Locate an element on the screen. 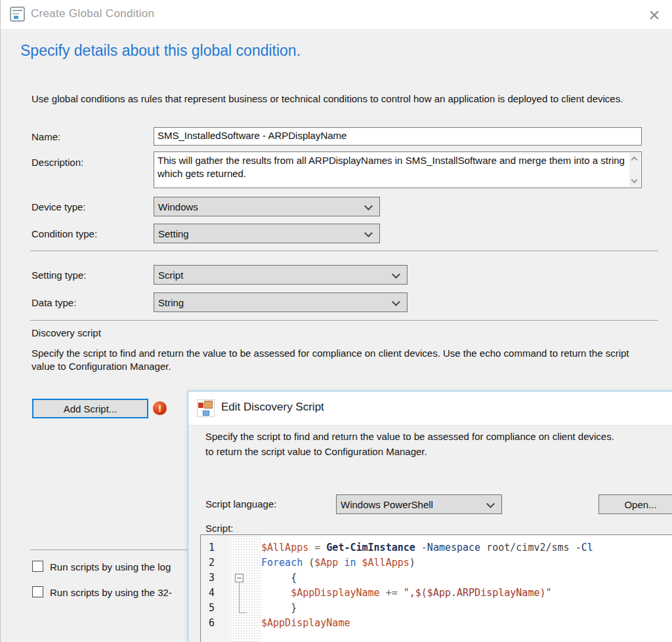 The width and height of the screenshot is (672, 642). intro-text: Use global conditions as rules that repr… is located at coordinates (333, 99).